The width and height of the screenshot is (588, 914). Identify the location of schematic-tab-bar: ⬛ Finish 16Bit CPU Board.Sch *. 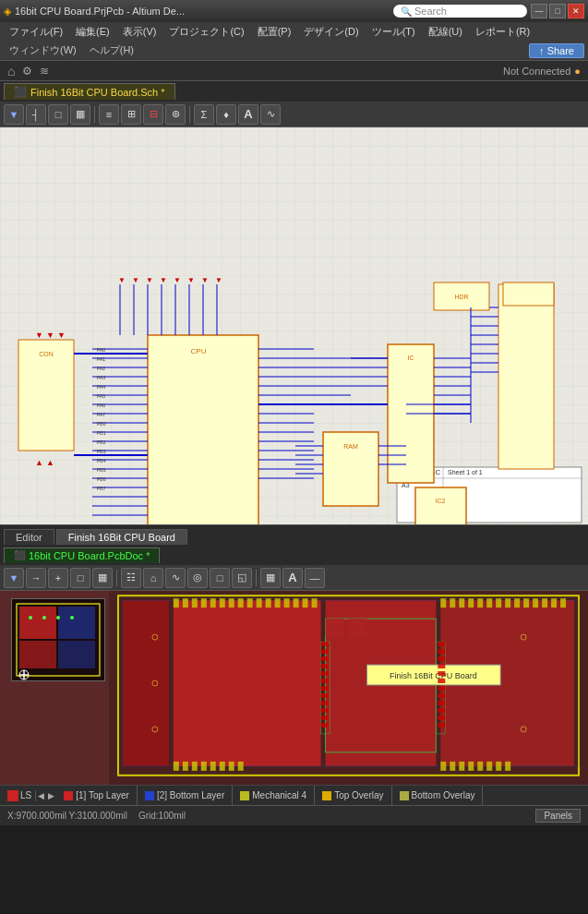
(294, 91).